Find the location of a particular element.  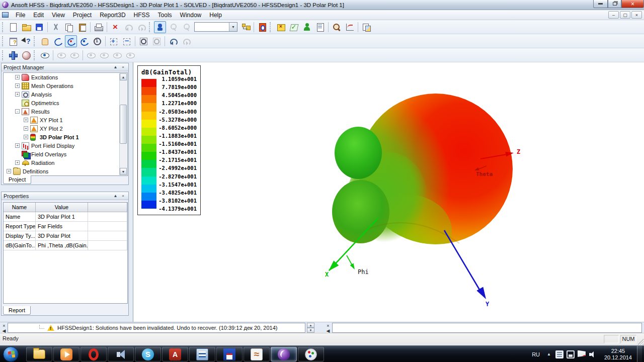

start-button is located at coordinates (11, 354).